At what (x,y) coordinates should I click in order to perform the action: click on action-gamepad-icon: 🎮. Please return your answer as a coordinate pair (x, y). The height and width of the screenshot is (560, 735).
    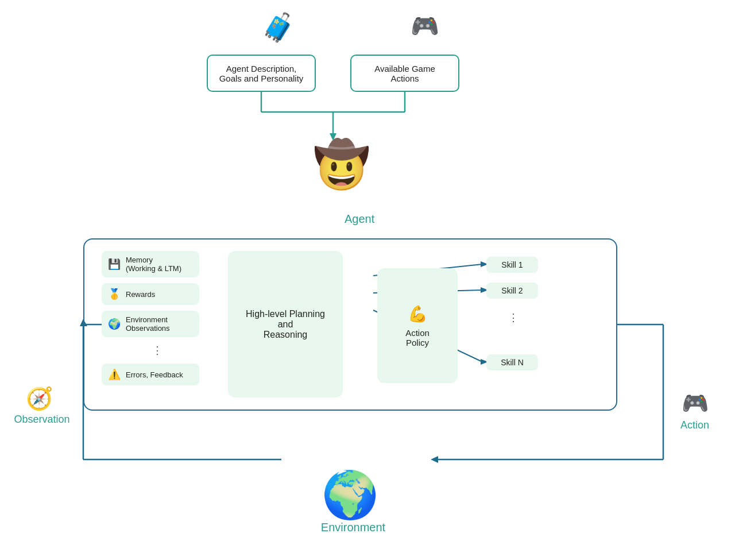
    Looking at the image, I should click on (695, 403).